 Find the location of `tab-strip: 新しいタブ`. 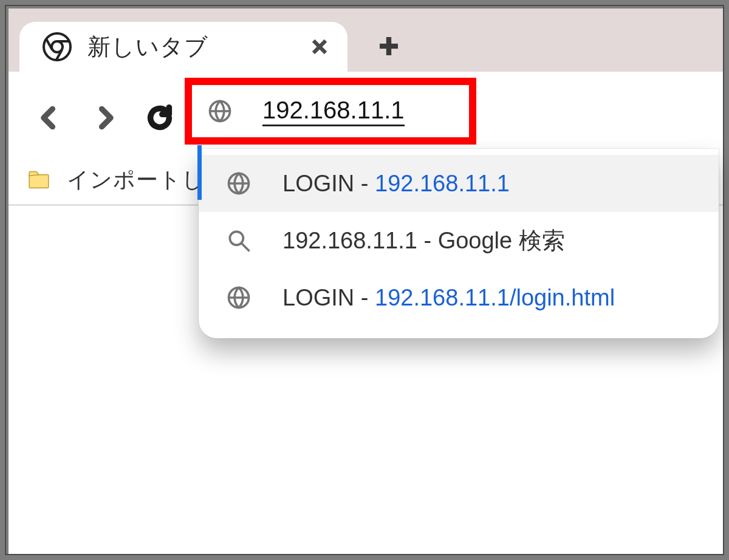

tab-strip: 新しいタブ is located at coordinates (366, 40).